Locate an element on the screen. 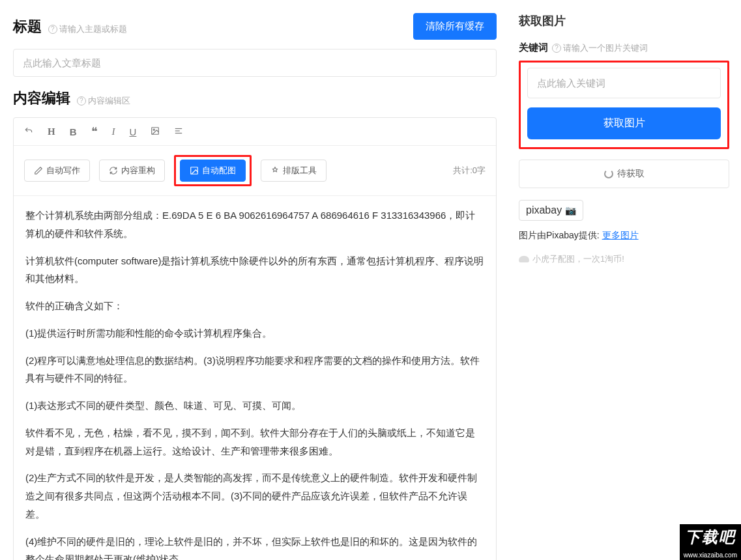  fetch-image-button: 获取图片 is located at coordinates (624, 124).